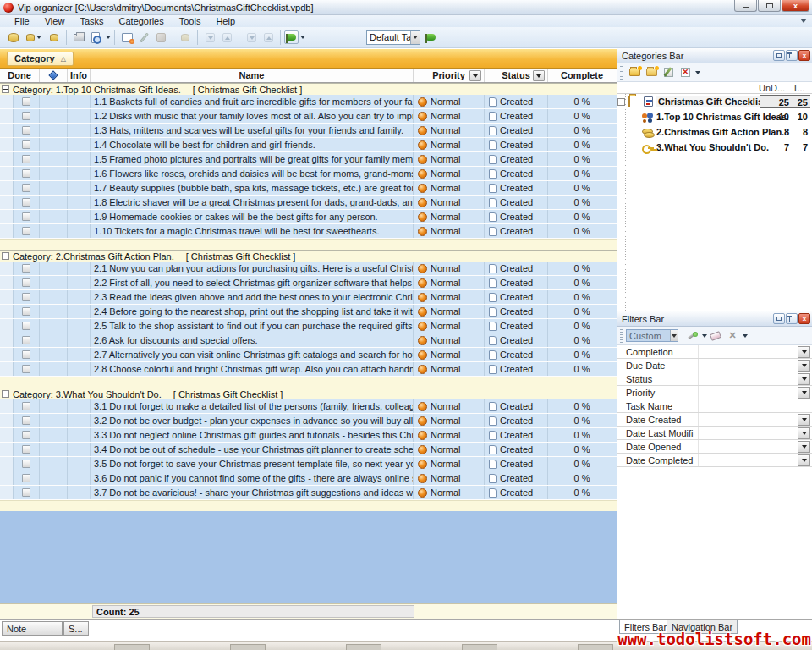 The width and height of the screenshot is (812, 650). What do you see at coordinates (142, 21) in the screenshot?
I see `menu-item-categories: Categories` at bounding box center [142, 21].